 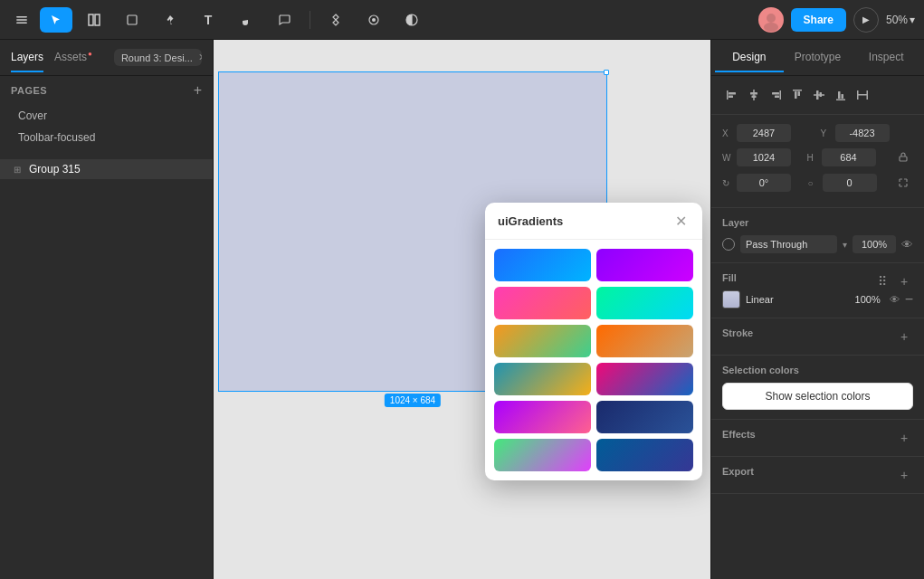 What do you see at coordinates (845, 244) in the screenshot?
I see `chevron-down-icon: ▾` at bounding box center [845, 244].